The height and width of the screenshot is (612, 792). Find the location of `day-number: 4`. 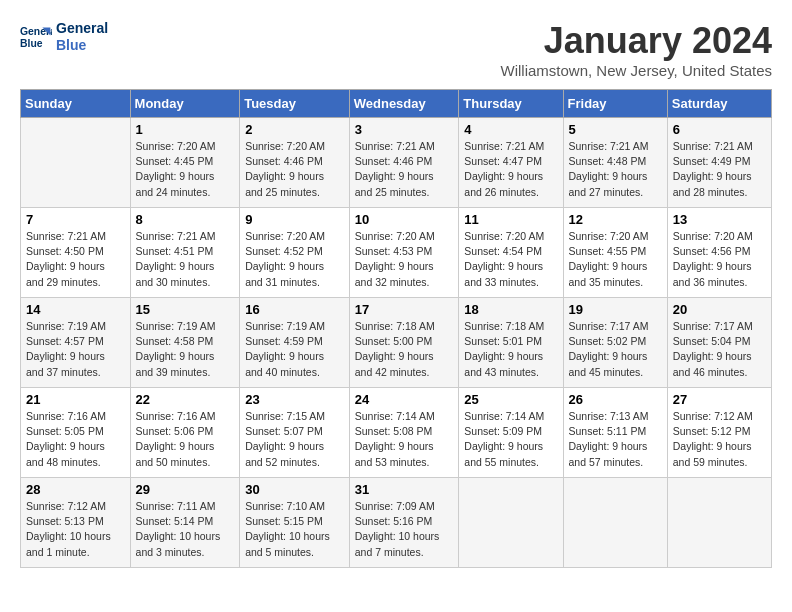

day-number: 4 is located at coordinates (510, 130).